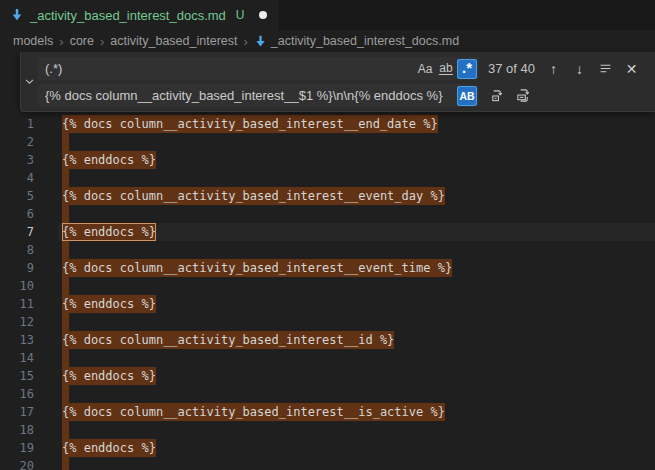 The image size is (655, 470). What do you see at coordinates (174, 41) in the screenshot?
I see `breadcrumb-item-activity-based-interest: activity_based_interest` at bounding box center [174, 41].